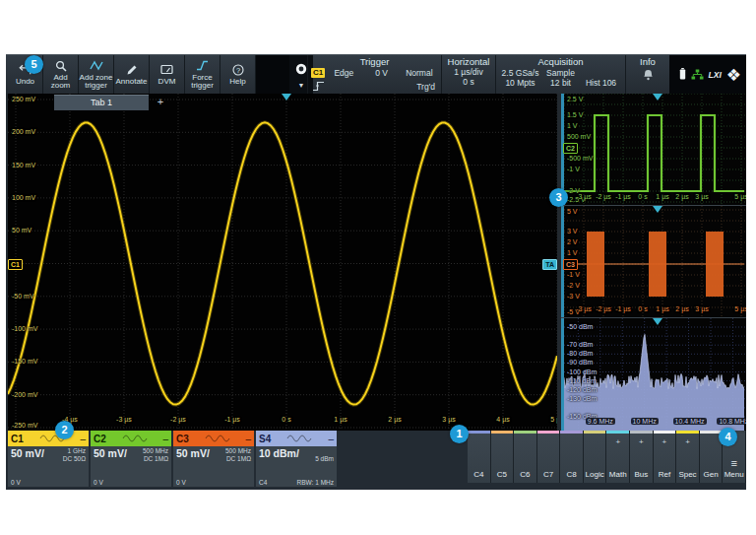 The image size is (756, 535). I want to click on toolbar-button-add-zoom: Add zoom, so click(61, 75).